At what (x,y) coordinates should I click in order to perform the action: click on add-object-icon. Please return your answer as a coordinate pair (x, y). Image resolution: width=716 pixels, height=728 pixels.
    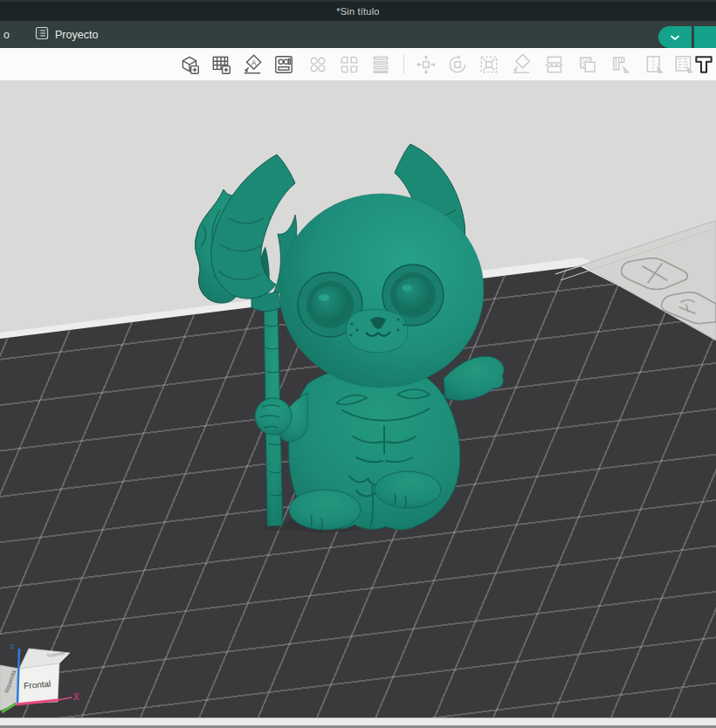
    Looking at the image, I should click on (189, 65).